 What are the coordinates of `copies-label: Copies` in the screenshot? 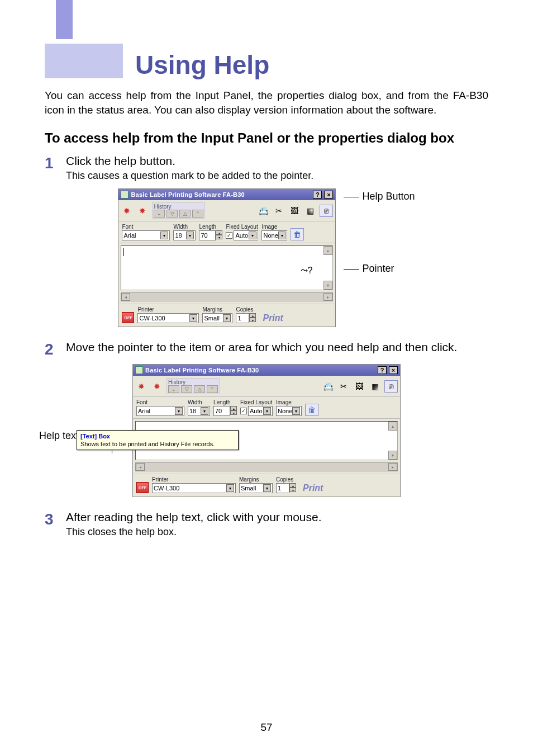 It's located at (246, 310).